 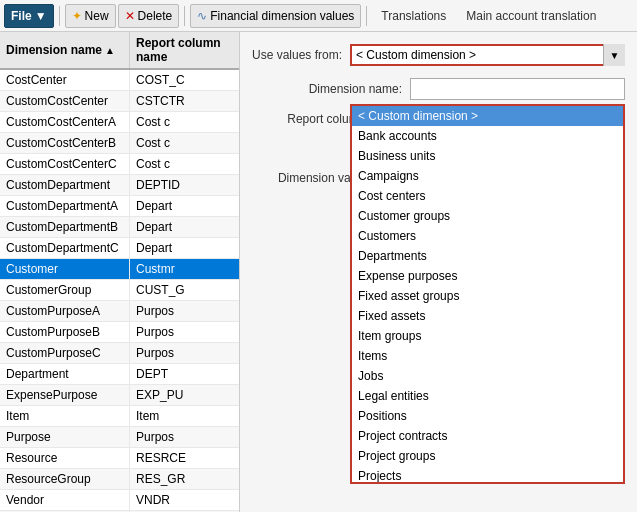 I want to click on new-button: ✦ New, so click(x=90, y=16).